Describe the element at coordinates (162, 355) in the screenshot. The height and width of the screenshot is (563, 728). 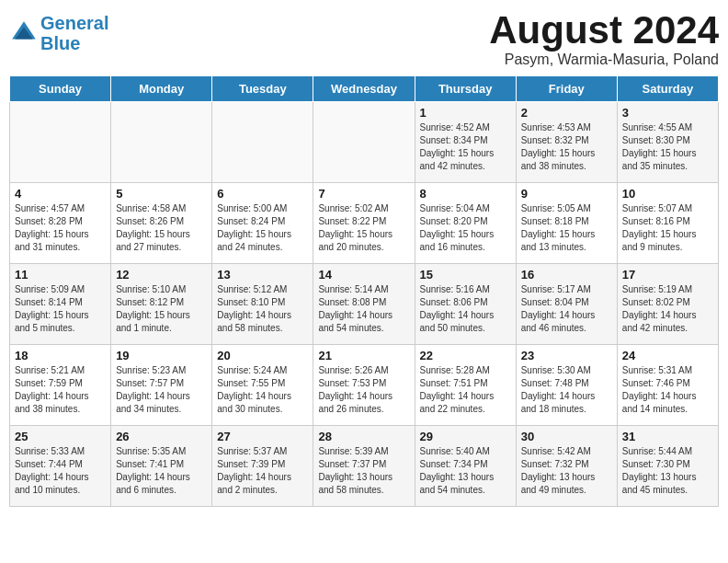
I see `day-number: 19` at that location.